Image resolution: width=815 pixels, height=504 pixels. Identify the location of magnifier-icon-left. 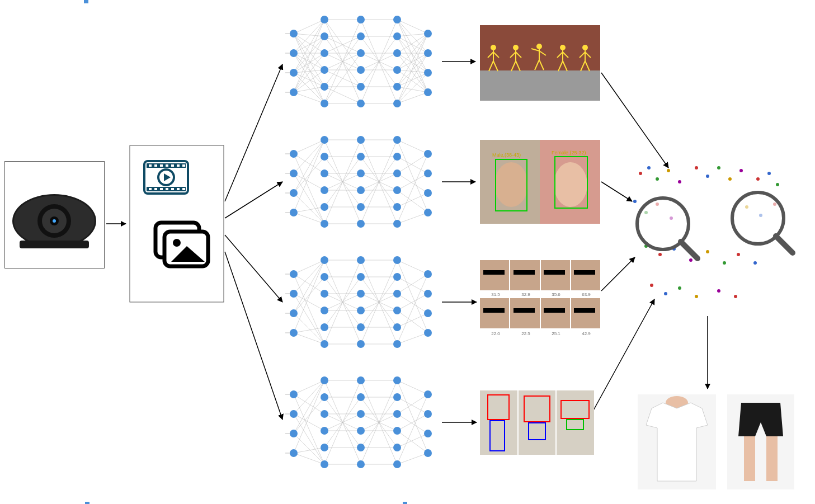
(667, 228).